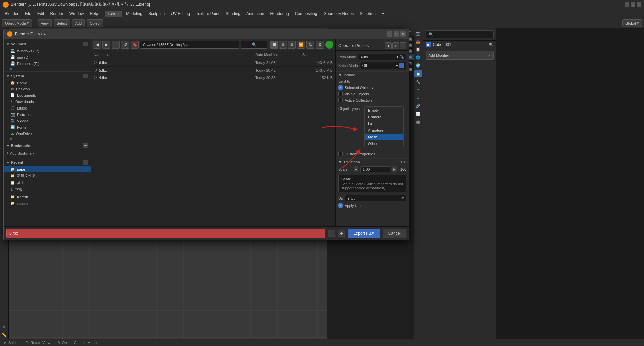 Image resolution: width=644 pixels, height=346 pixels. What do you see at coordinates (339, 14) in the screenshot?
I see `workspace-geometry-nodes: Geometry Nodes` at bounding box center [339, 14].